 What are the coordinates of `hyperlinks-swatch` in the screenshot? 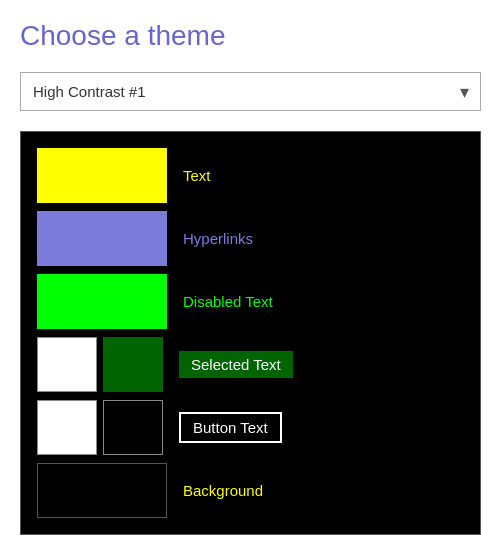 It's located at (102, 238).